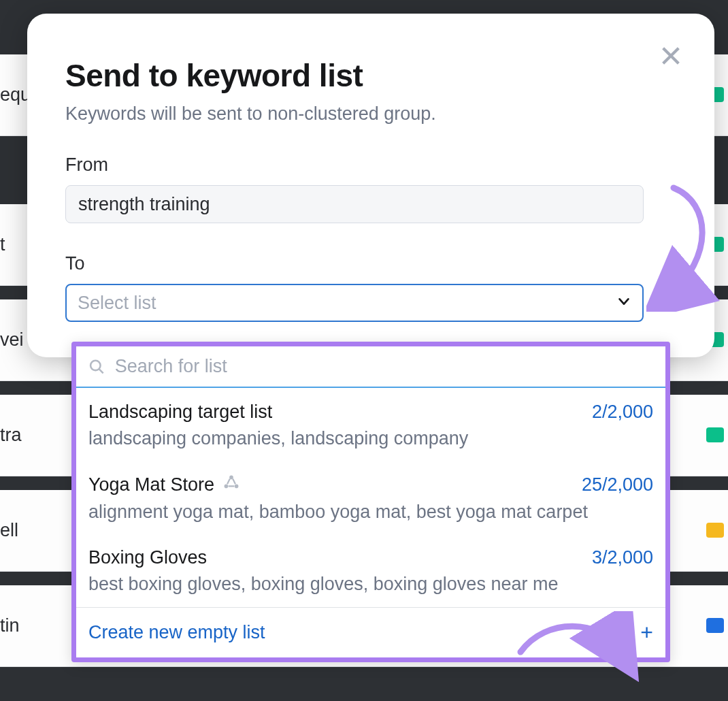 The width and height of the screenshot is (728, 701). I want to click on list-item-name-text: Boxing Gloves, so click(148, 558).